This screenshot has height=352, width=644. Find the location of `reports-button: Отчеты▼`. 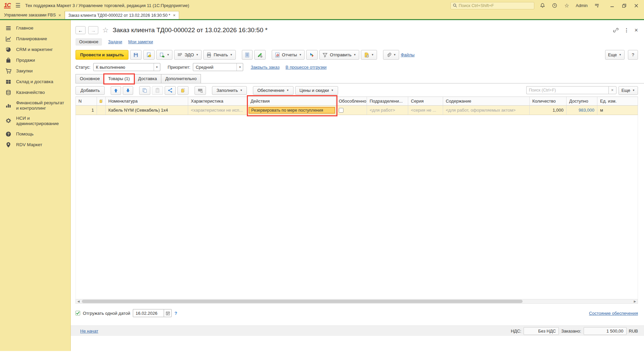

reports-button: Отчеты▼ is located at coordinates (288, 55).